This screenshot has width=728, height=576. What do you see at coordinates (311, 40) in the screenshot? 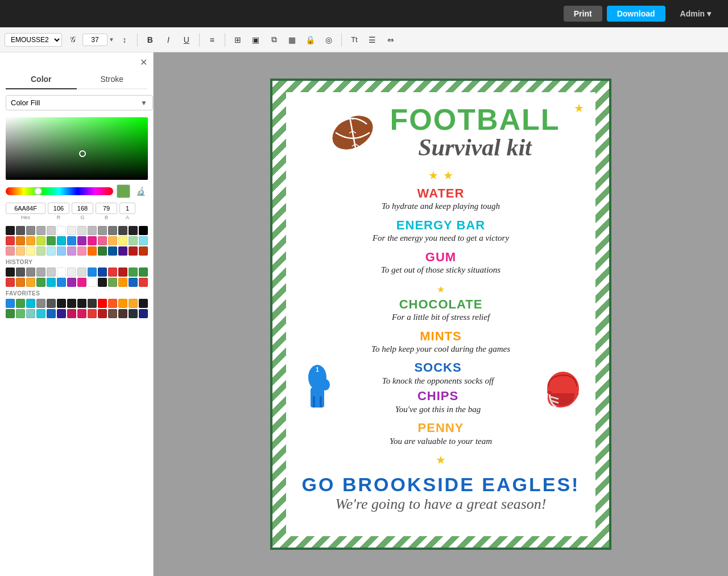
I see `lock-button: 🔒` at bounding box center [311, 40].